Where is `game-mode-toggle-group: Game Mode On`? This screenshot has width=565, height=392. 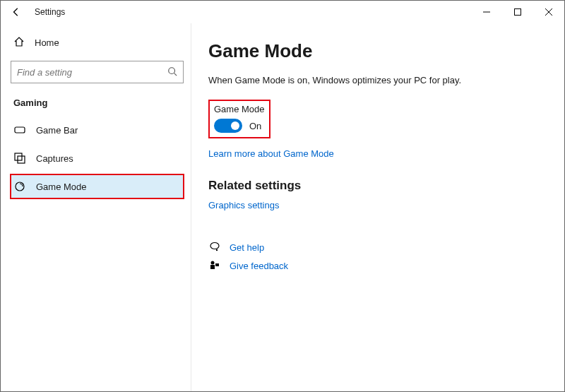 game-mode-toggle-group: Game Mode On is located at coordinates (239, 119).